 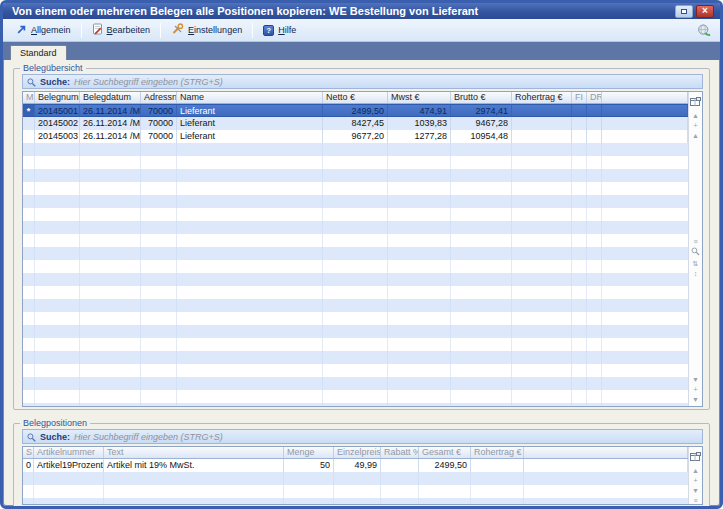 I want to click on tab-standard: Standard, so click(x=38, y=52).